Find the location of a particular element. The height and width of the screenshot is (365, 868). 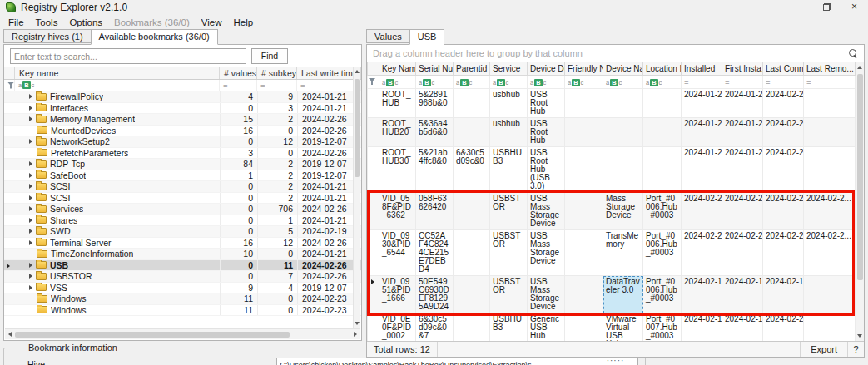

search-icon is located at coordinates (854, 53).